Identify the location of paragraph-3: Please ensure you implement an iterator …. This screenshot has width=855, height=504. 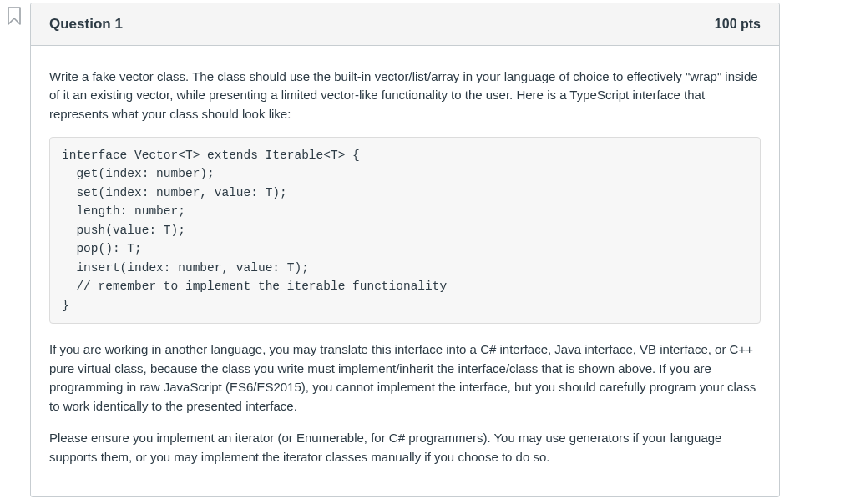
(405, 447).